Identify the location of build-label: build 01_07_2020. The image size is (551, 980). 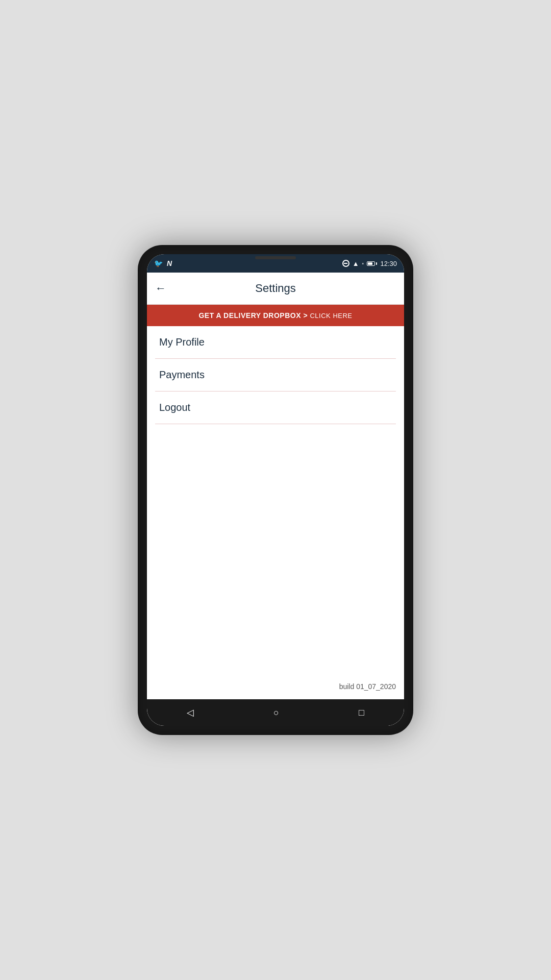
(367, 687).